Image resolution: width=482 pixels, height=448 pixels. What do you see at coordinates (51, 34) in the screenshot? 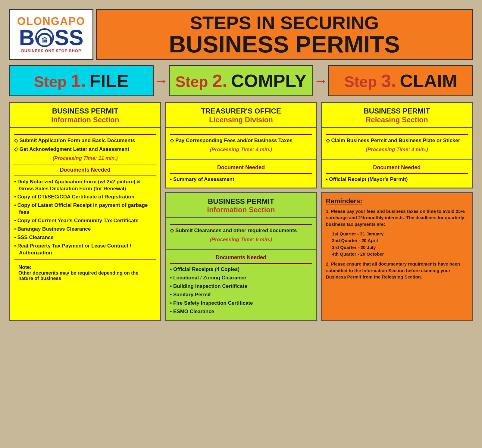
I see `logo-box: OLONGAPO B 🏛 SS BUSINESS ONE STOP SHOP` at bounding box center [51, 34].